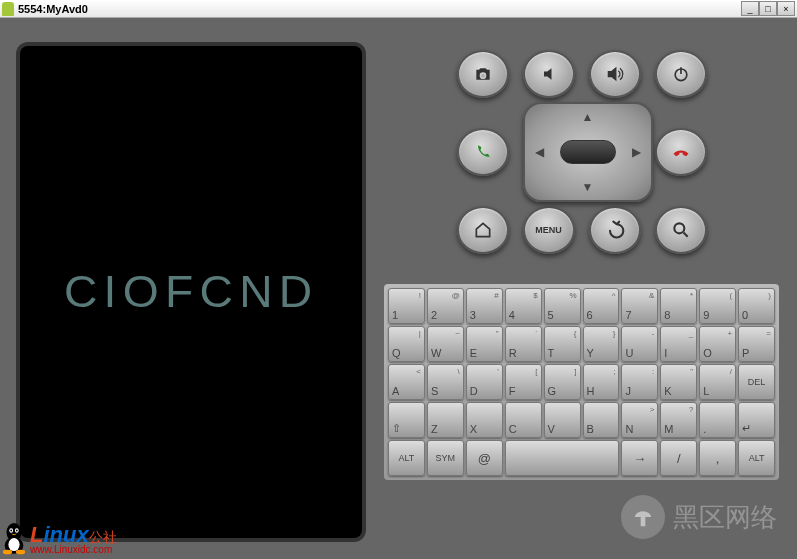  Describe the element at coordinates (640, 382) in the screenshot. I see `key-j: J:` at that location.